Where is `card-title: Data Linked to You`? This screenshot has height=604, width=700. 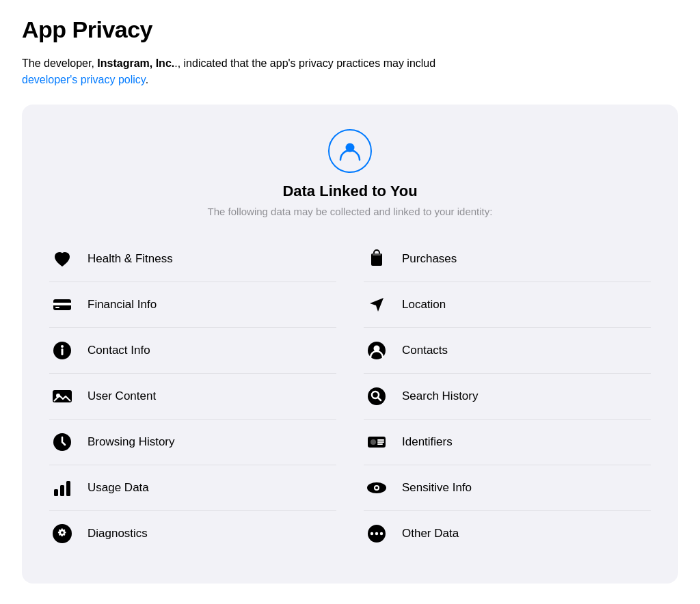 card-title: Data Linked to You is located at coordinates (350, 191).